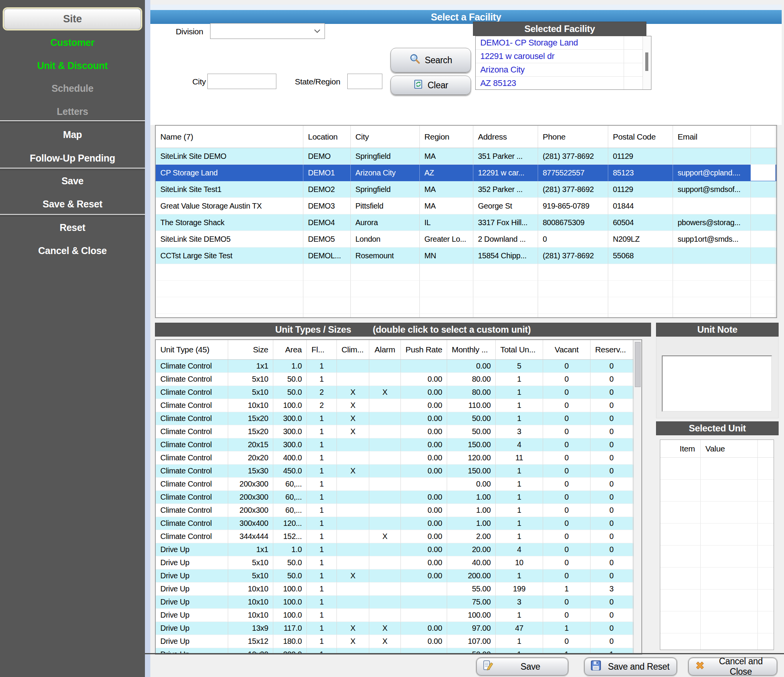  Describe the element at coordinates (72, 19) in the screenshot. I see `sidebar-item-site: Site` at that location.